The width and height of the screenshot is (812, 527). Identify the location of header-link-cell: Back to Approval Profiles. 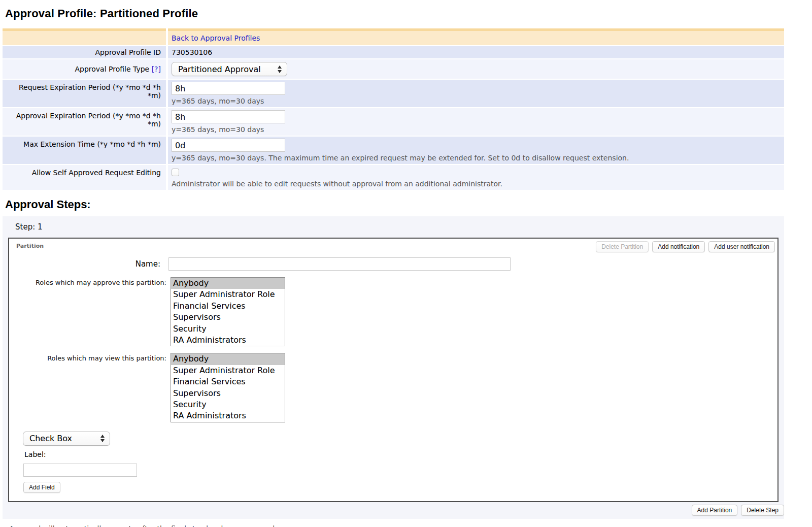
(476, 37).